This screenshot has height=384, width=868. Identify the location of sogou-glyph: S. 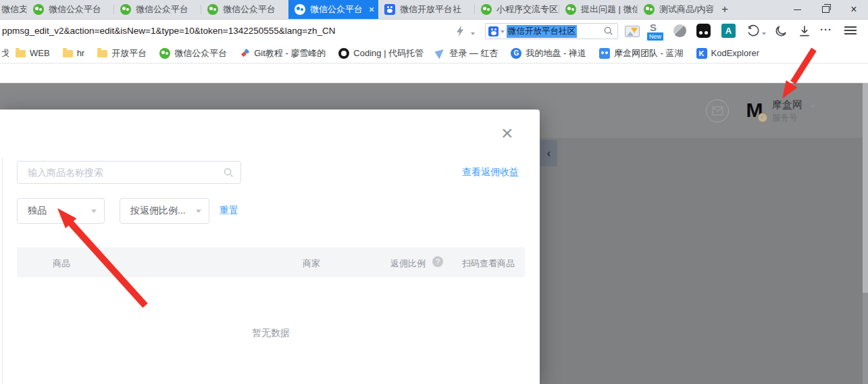
(653, 27).